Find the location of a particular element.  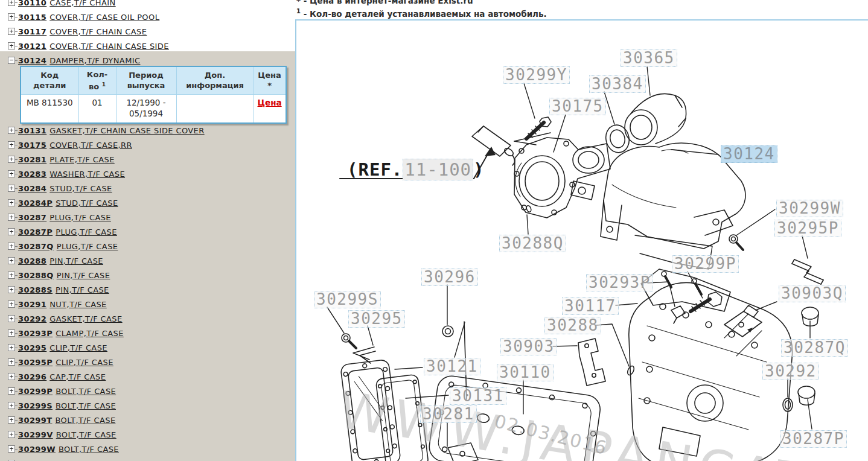

part-code-link: 30288 is located at coordinates (33, 261).